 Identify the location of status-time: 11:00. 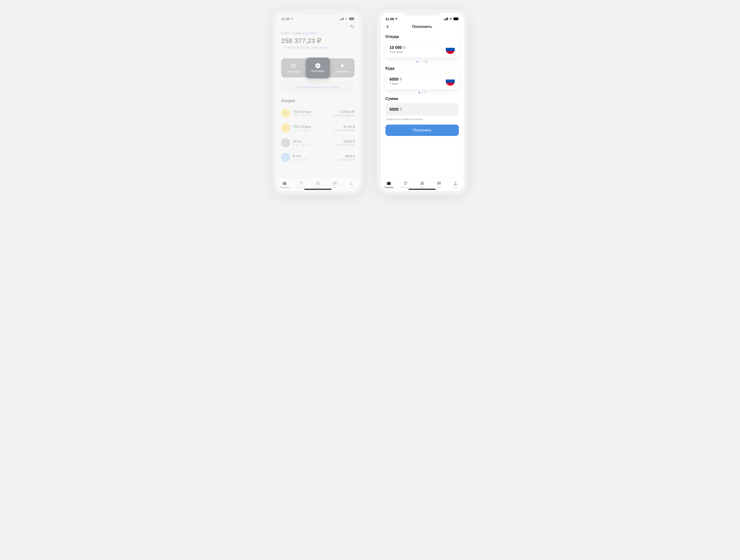
(285, 19).